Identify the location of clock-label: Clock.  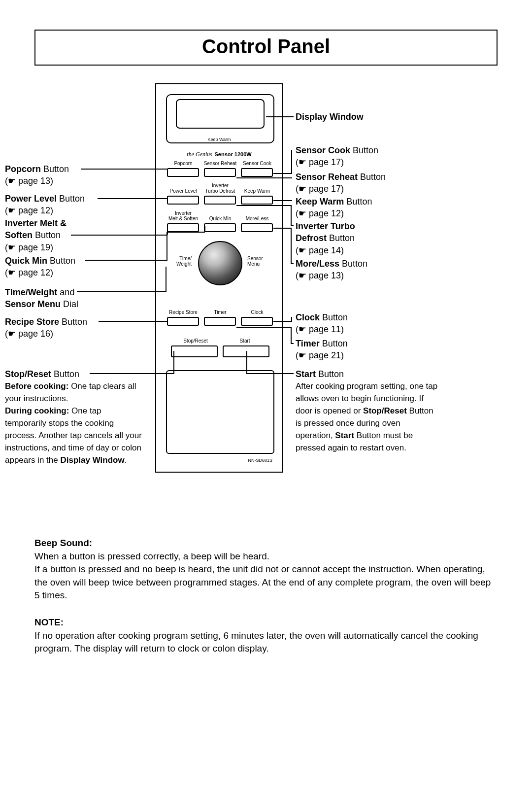
(257, 312).